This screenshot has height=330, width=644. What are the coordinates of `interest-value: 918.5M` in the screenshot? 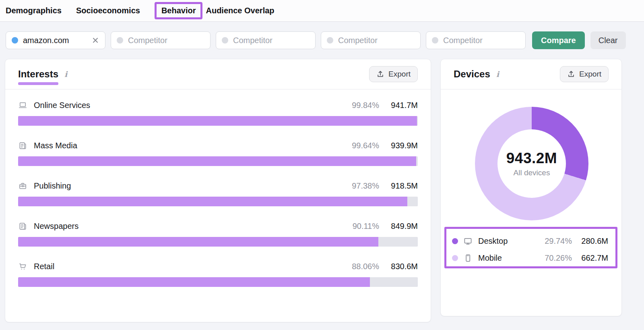 It's located at (398, 186).